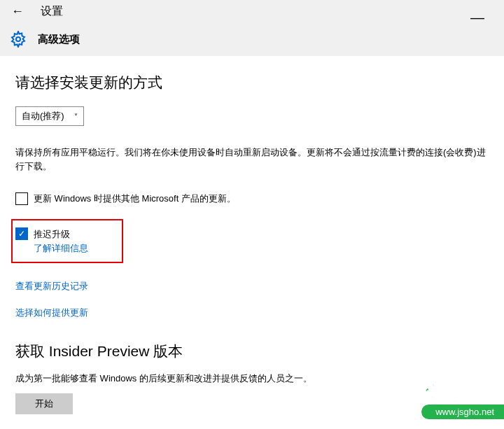 The width and height of the screenshot is (504, 429). I want to click on insider-description: 成为第一批能够查看 Windows 的后续更新和改进并提供反馈的人员之一。, so click(252, 379).